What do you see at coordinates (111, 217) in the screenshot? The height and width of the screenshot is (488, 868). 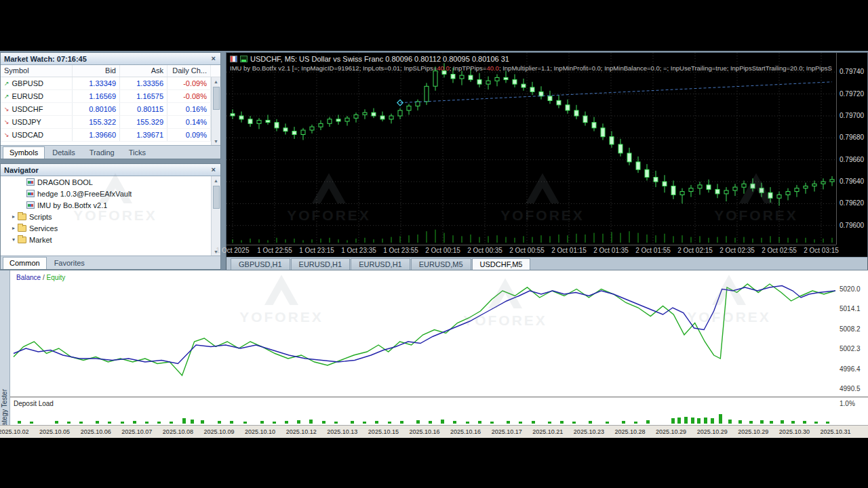 I see `navigator-item-scripts: ▸Scripts` at bounding box center [111, 217].